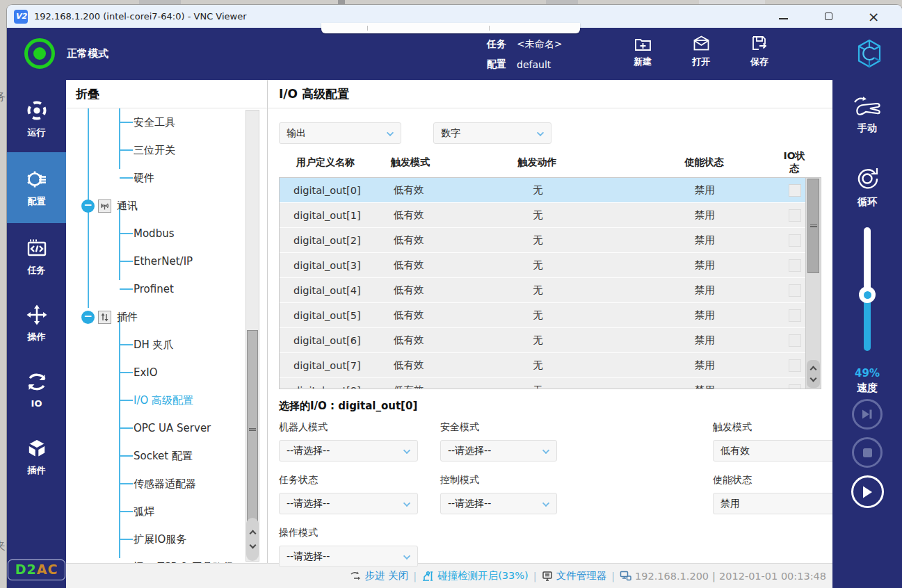  What do you see at coordinates (542, 240) in the screenshot?
I see `table-row: digital_out[2] 低有效 无 禁用` at bounding box center [542, 240].